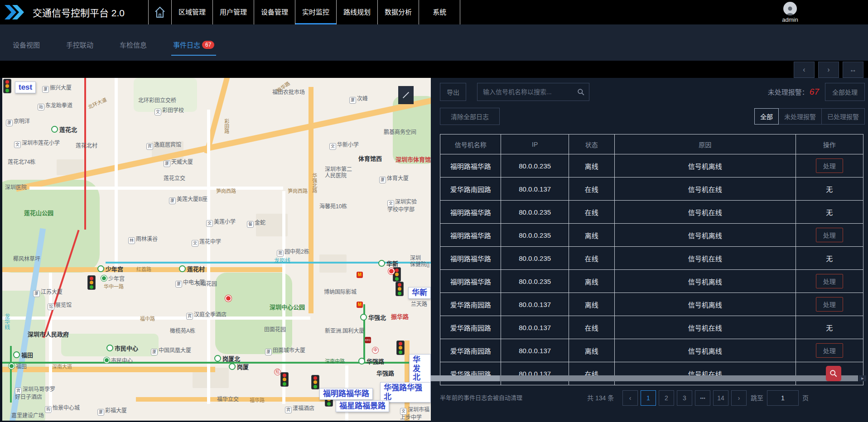 The height and width of the screenshot is (422, 868). I want to click on subtab-bar: 设备视图手控联动车检信息事件日志67, so click(434, 43).